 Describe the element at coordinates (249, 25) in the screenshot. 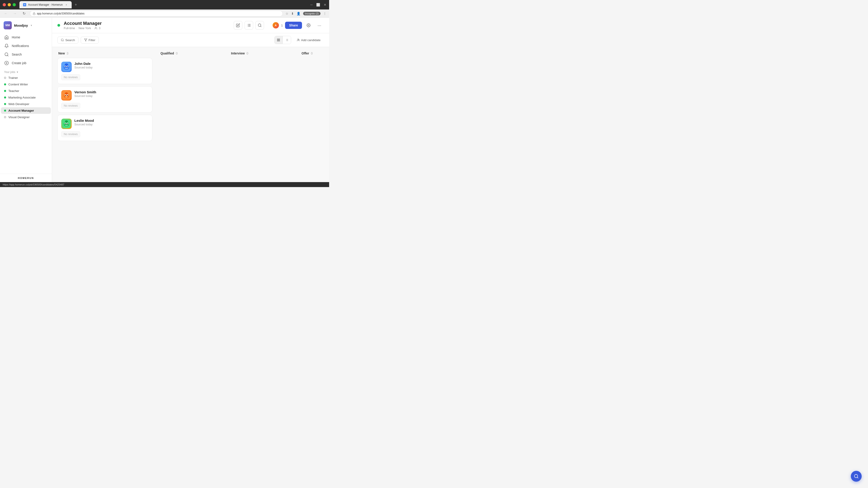

I see `checklist-button` at that location.